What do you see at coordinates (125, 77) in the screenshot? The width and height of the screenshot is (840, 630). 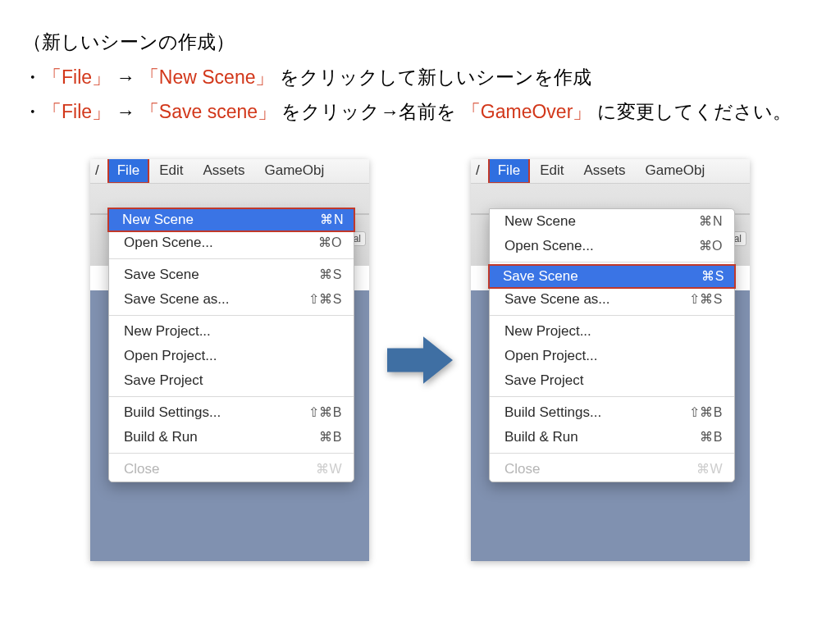 I see `arrow-text-1: →` at bounding box center [125, 77].